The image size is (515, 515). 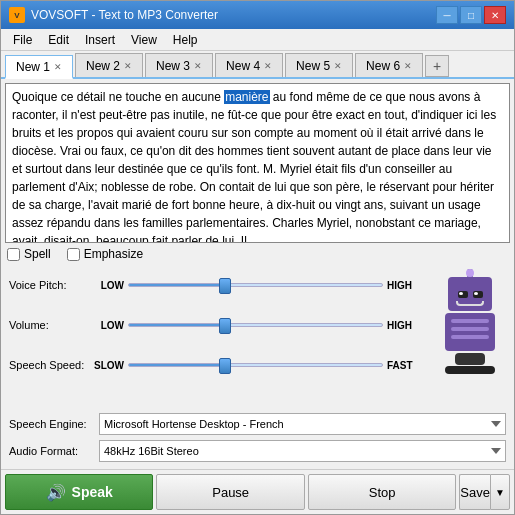 I want to click on audio-format-label: Audio Format:, so click(x=54, y=451).